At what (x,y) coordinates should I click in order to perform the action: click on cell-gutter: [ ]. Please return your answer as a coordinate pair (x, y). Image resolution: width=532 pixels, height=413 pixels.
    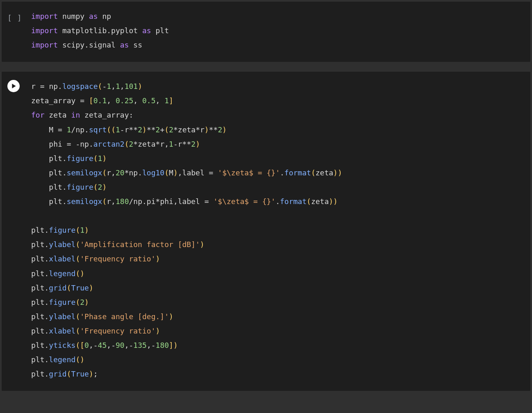
    Looking at the image, I should click on (19, 17).